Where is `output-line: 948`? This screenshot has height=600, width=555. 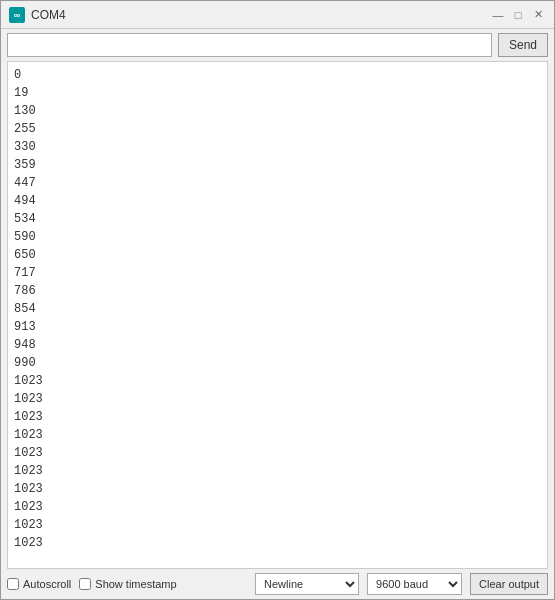
output-line: 948 is located at coordinates (278, 345).